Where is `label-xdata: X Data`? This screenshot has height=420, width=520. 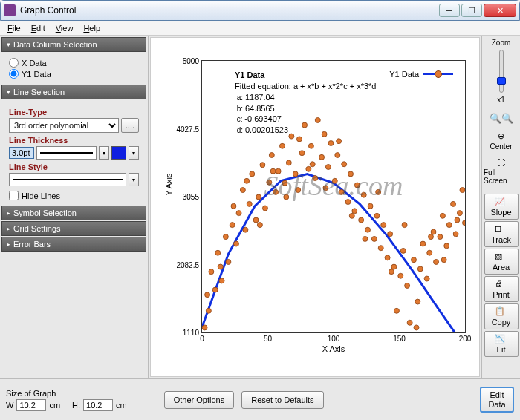
label-xdata: X Data is located at coordinates (34, 63).